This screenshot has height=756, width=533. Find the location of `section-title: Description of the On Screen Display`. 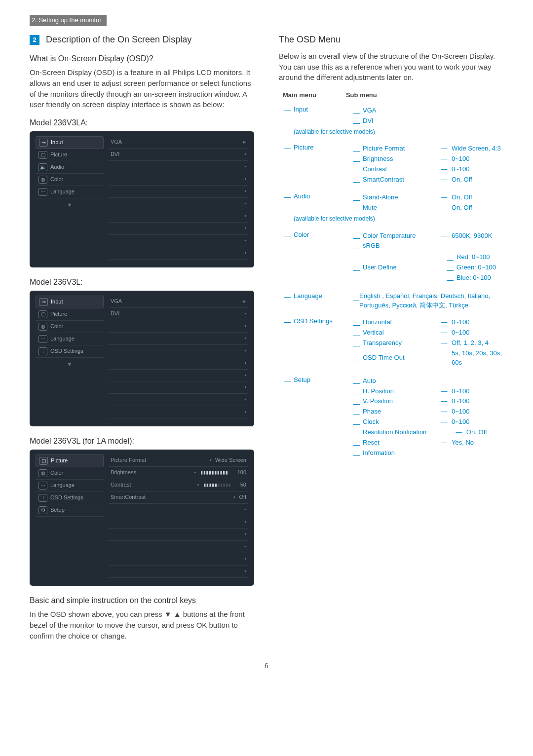

section-title: Description of the On Screen Display is located at coordinates (118, 39).